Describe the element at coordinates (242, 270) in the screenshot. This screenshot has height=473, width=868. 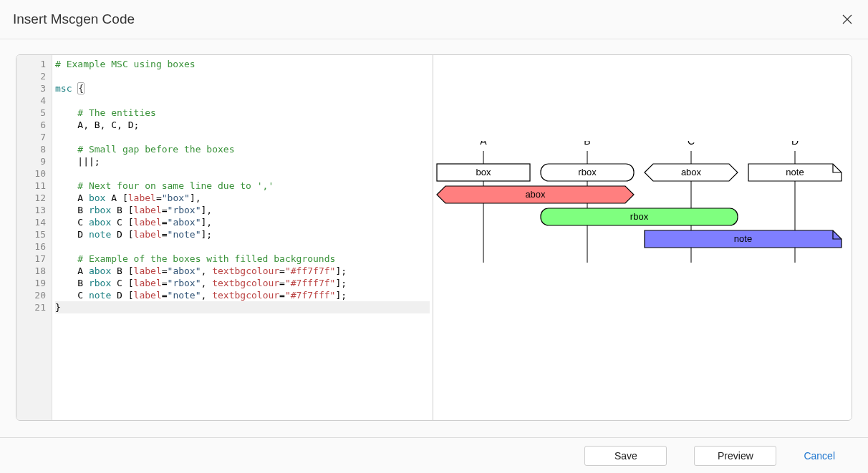
I see `code-line: A abox B [label="abox", textbgcolour="#f…` at that location.